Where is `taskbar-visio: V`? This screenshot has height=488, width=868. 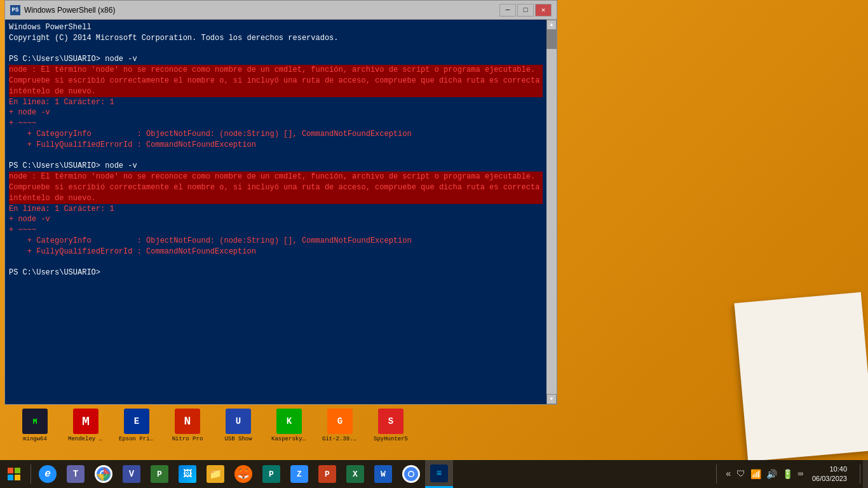 taskbar-visio: V is located at coordinates (132, 474).